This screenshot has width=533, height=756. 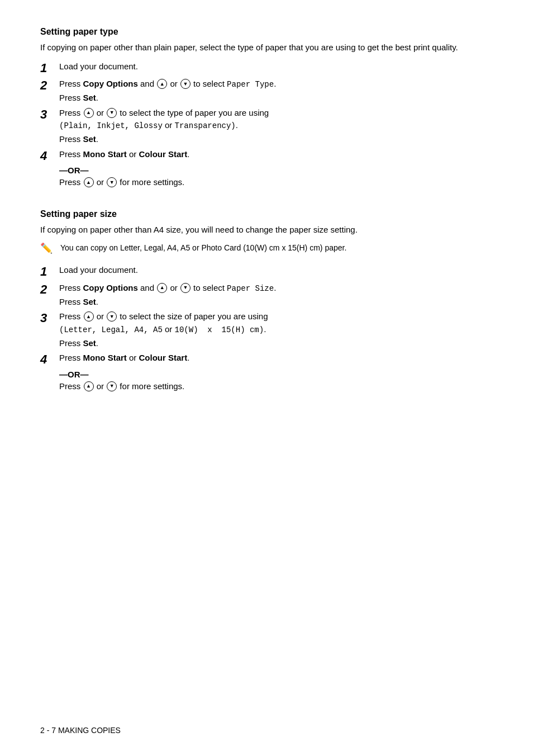 What do you see at coordinates (98, 66) in the screenshot?
I see `step-1-text: Load your document.` at bounding box center [98, 66].